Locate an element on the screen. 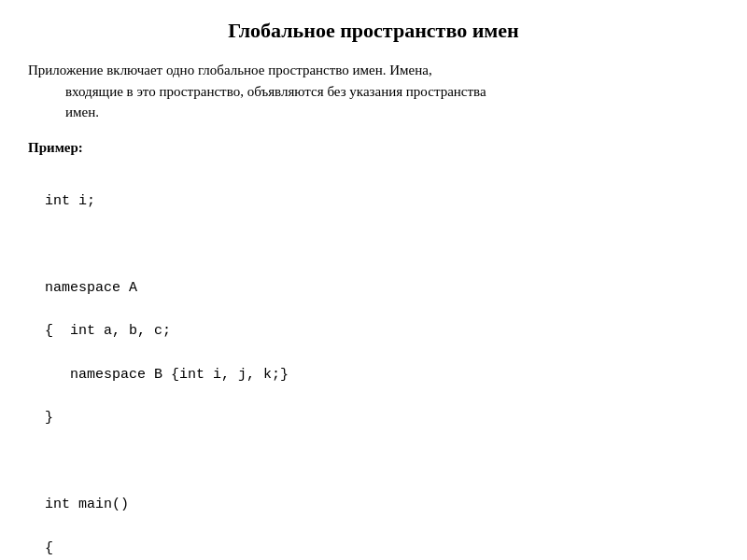 The height and width of the screenshot is (560, 747). description-line2: входящие в это пространство, объявляются… is located at coordinates (374, 91).